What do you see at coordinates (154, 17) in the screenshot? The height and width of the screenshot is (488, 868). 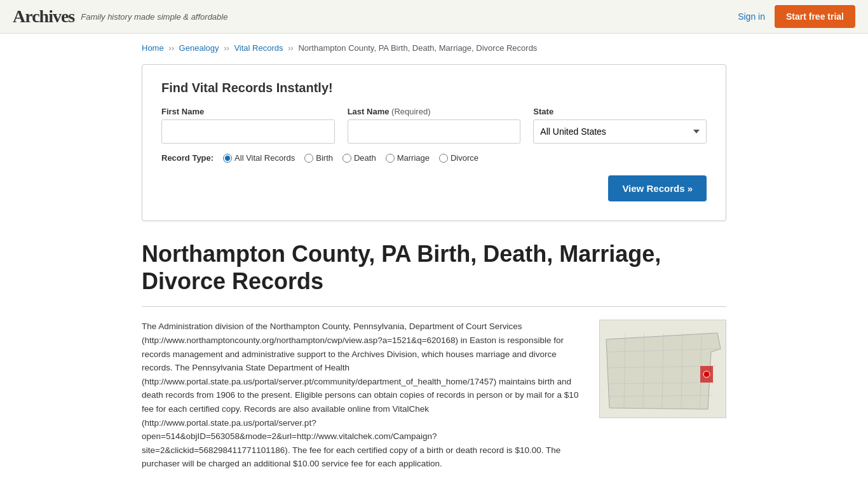 I see `site-tagline: Family history made simple & affordable` at bounding box center [154, 17].